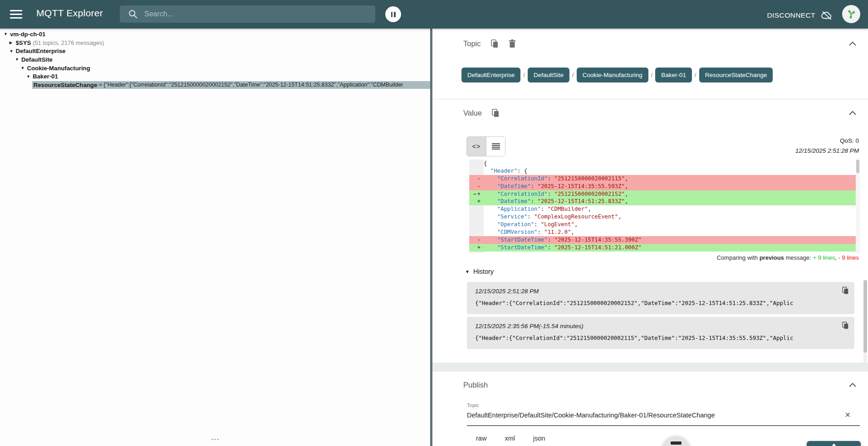  I want to click on input-underline, so click(663, 426).